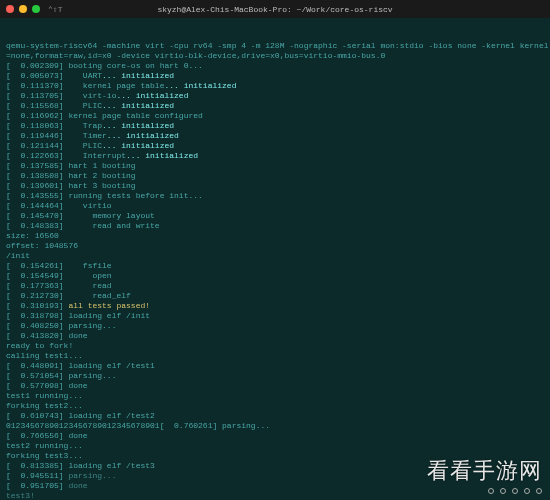 The height and width of the screenshot is (500, 550). Describe the element at coordinates (275, 376) in the screenshot. I see `log-line: [ 0.571054] parsing...` at that location.